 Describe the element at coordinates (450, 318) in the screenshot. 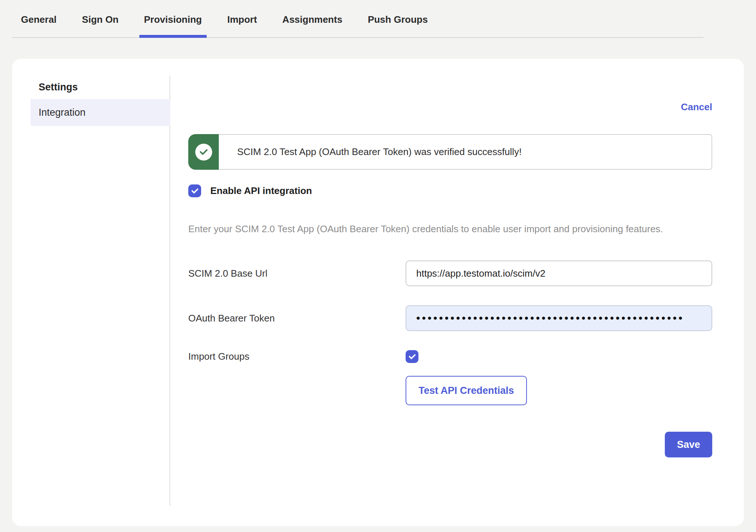

I see `token-row: OAuth Bearer Token` at that location.